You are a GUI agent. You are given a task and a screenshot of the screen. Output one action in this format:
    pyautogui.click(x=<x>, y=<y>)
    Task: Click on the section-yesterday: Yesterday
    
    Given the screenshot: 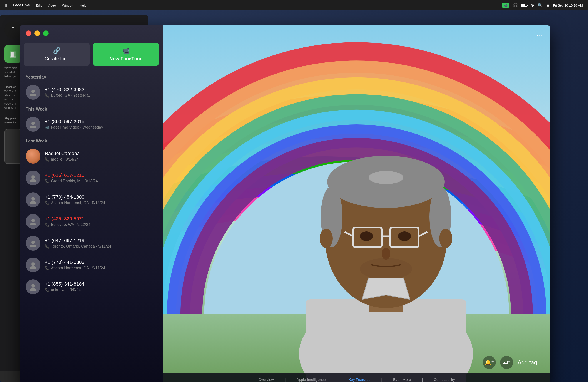 What is the action you would take?
    pyautogui.click(x=91, y=76)
    